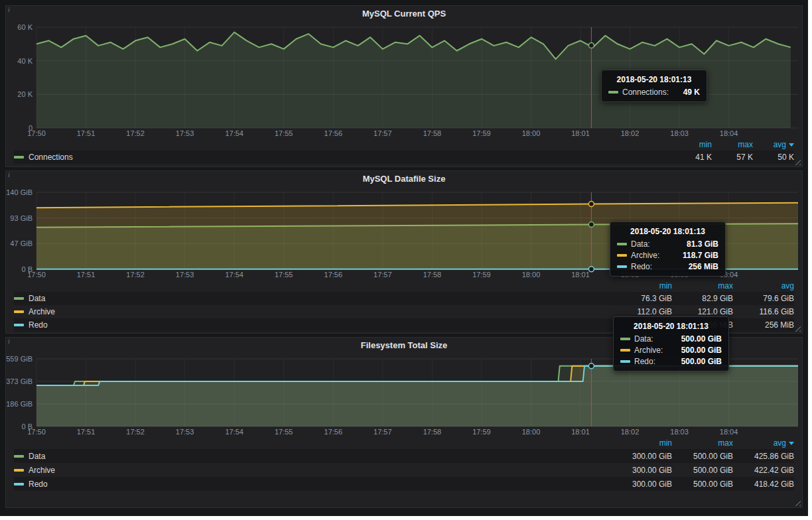 The width and height of the screenshot is (812, 520). I want to click on legend-label: Data, so click(37, 298).